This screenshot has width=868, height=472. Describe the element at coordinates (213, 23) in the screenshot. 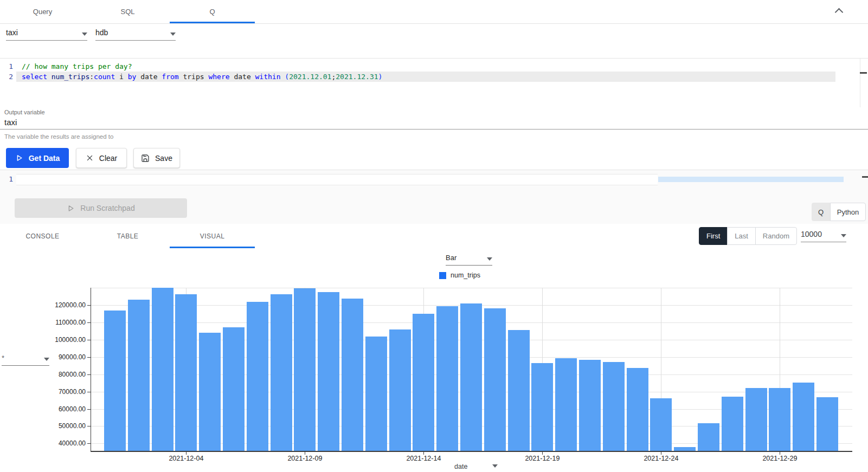

I see `active-tab-indicator` at that location.